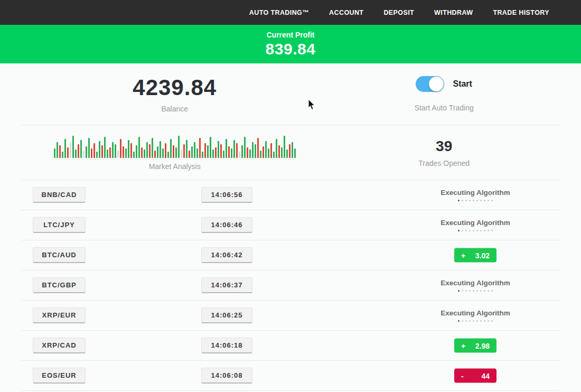  Describe the element at coordinates (444, 152) in the screenshot. I see `trades-opened-cell: 39 Trades Opened` at that location.